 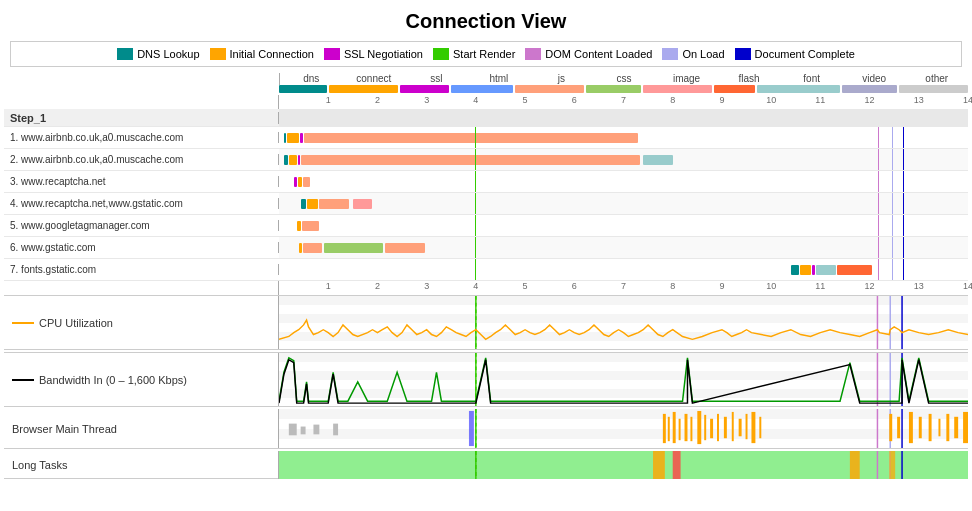 I want to click on request-label-6: 7. fonts.gstatic.com, so click(x=142, y=270).